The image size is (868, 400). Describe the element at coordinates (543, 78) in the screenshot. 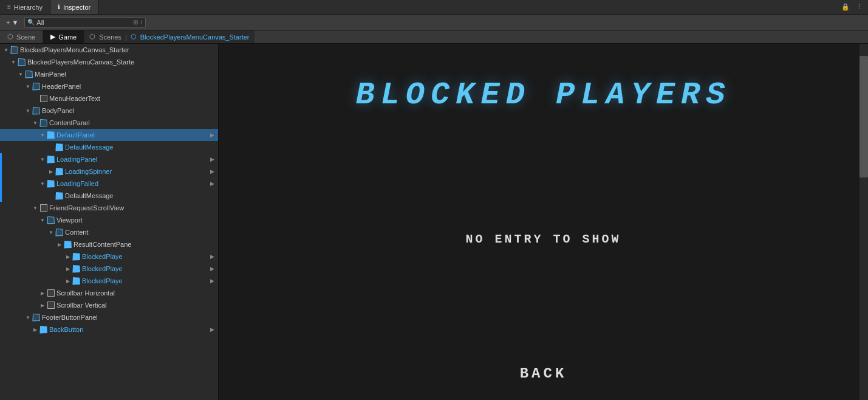

I see `game-title: BLOCKED PLAYERS` at that location.